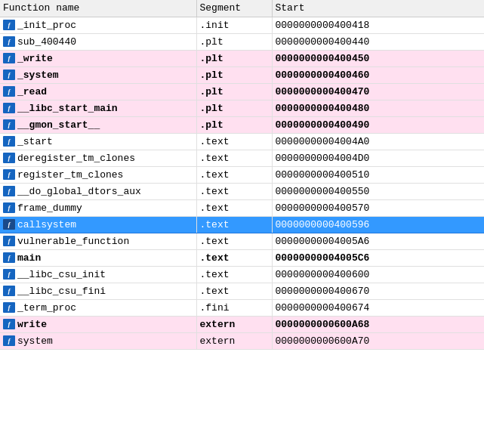 The image size is (484, 448). I want to click on start-address-cell: 0000000000400570, so click(378, 208).